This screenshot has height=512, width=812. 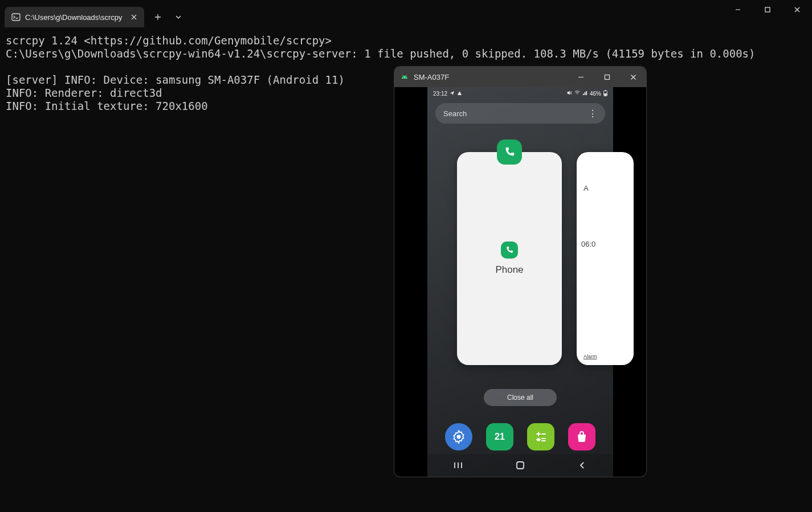 I want to click on nav-recents-button, so click(x=458, y=465).